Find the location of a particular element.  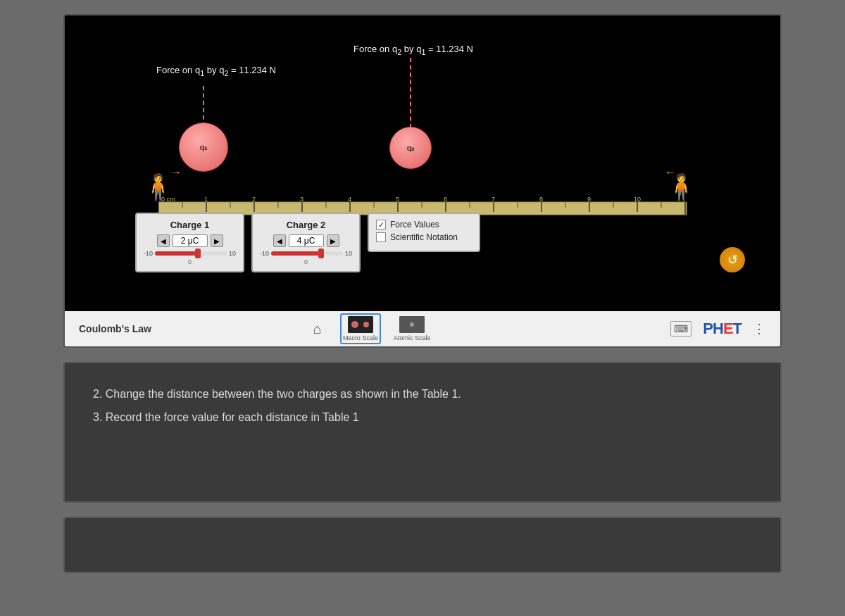

charge2-slider-track is located at coordinates (307, 253).